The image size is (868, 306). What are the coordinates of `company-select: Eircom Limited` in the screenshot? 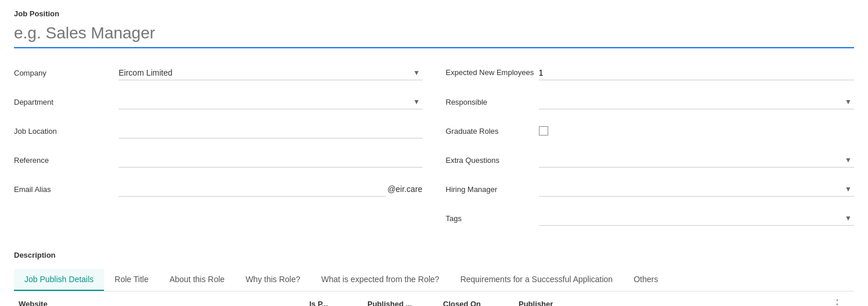 It's located at (271, 73).